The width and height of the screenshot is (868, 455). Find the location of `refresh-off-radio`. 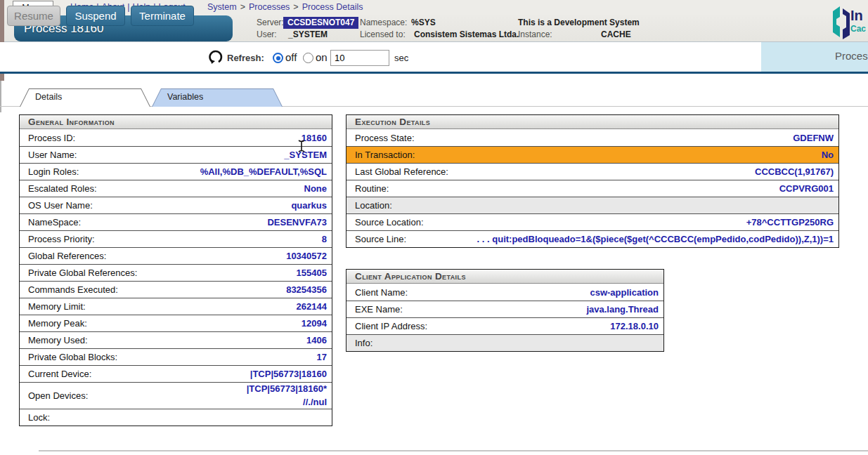

refresh-off-radio is located at coordinates (278, 58).